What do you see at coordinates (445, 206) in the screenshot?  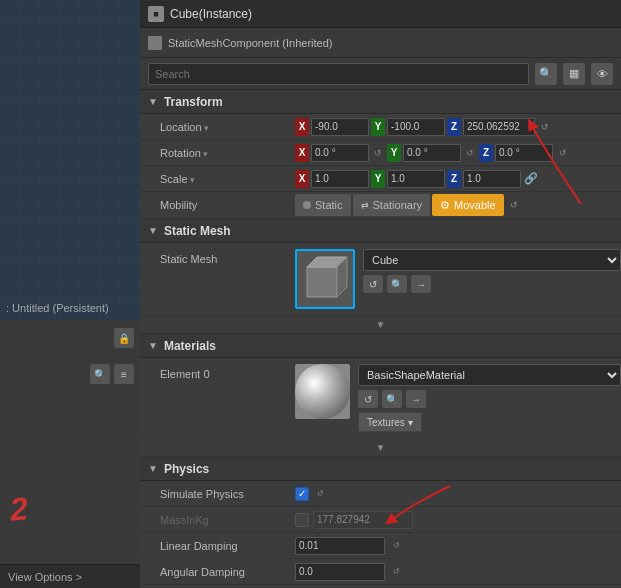 I see `movable-icon: ⚙` at bounding box center [445, 206].